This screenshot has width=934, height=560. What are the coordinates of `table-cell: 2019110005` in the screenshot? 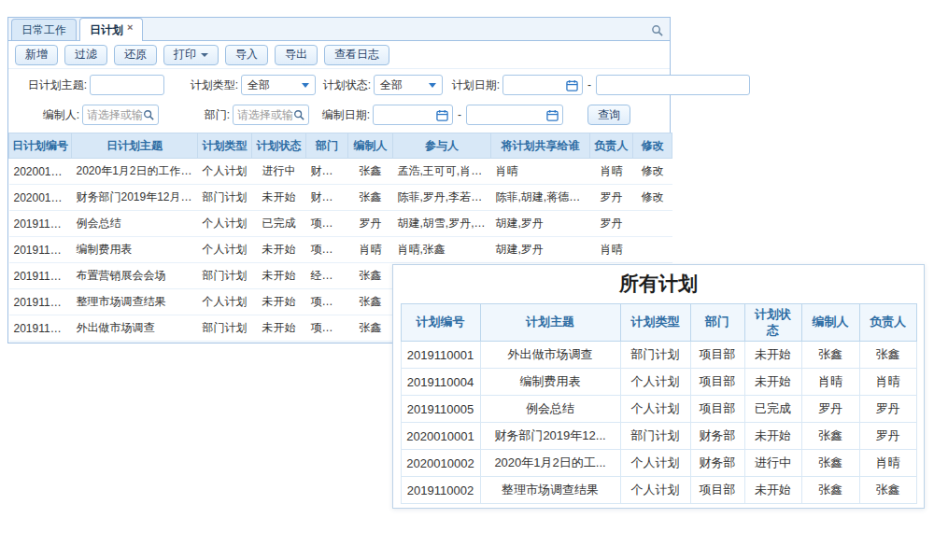 It's located at (41, 224).